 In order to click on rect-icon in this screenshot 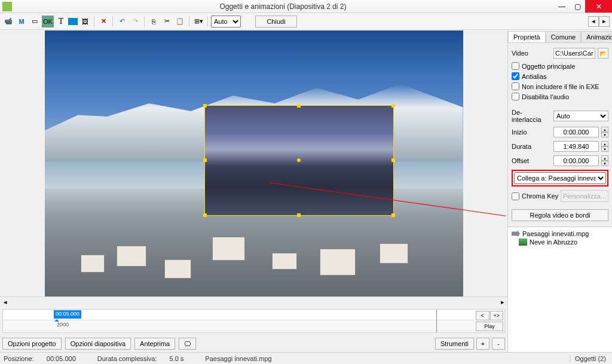, I will do `click(73, 22)`.